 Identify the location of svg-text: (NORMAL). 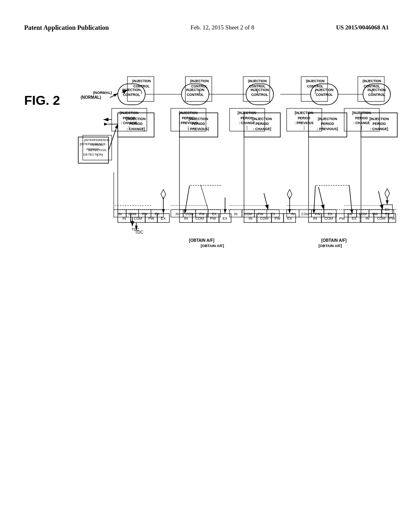
(91, 98).